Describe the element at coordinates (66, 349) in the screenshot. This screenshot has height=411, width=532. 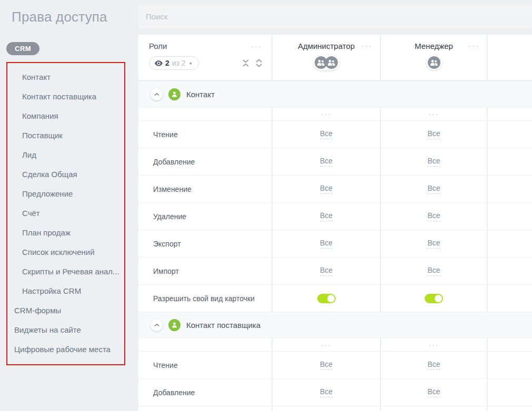
I see `sidebar-item-14: Цифровые рабочие места` at that location.